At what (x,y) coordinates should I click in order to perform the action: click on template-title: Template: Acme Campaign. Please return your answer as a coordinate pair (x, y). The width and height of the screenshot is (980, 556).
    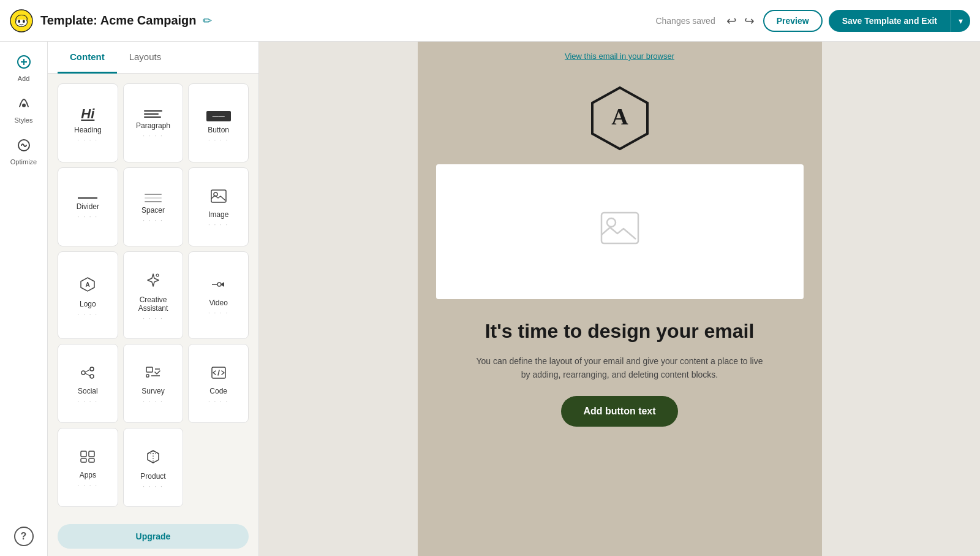
    Looking at the image, I should click on (119, 21).